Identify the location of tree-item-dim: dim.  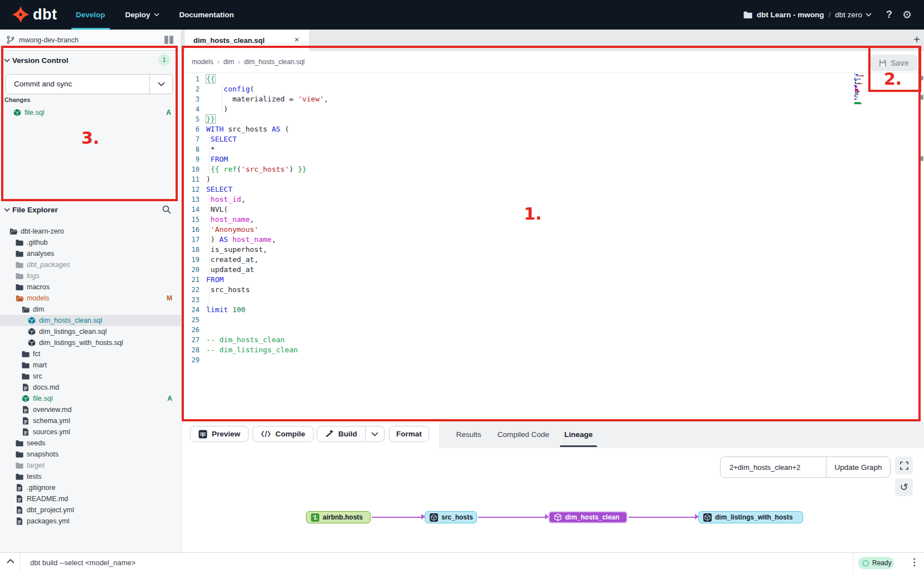
(90, 309).